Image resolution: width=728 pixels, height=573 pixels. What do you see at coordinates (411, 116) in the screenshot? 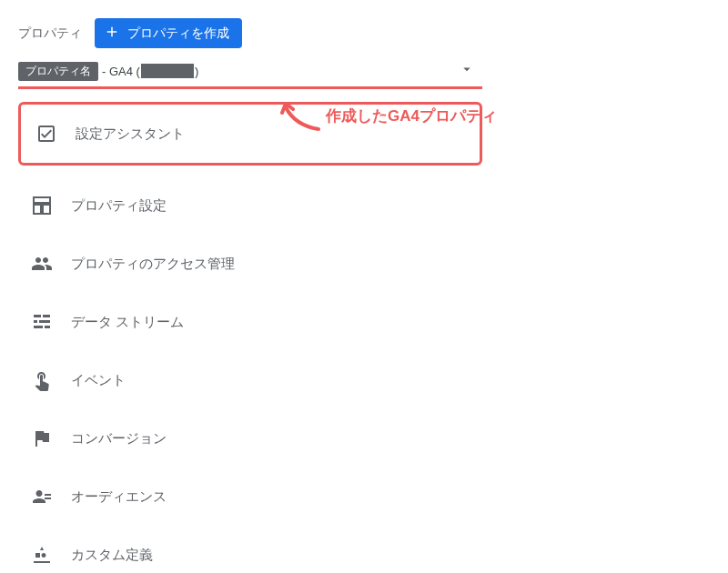
I see `annotation-text: 作成したGA4プロパティ` at bounding box center [411, 116].